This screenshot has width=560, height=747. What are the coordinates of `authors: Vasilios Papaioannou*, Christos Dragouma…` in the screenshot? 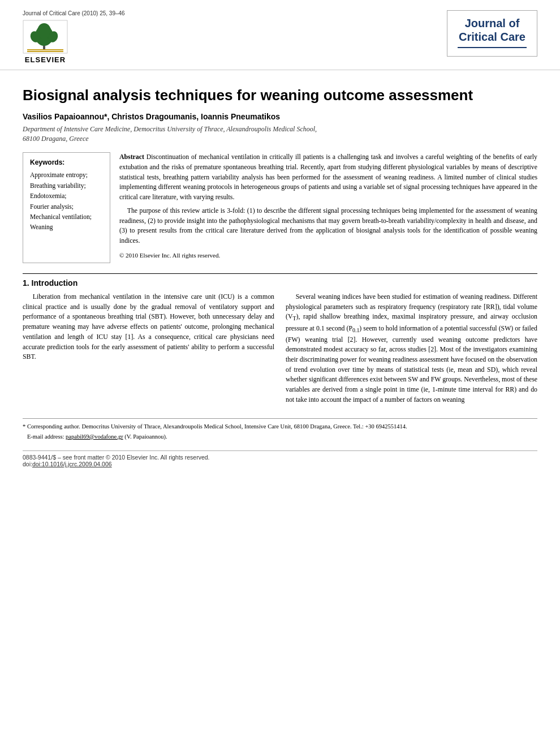 It's located at (280, 117).